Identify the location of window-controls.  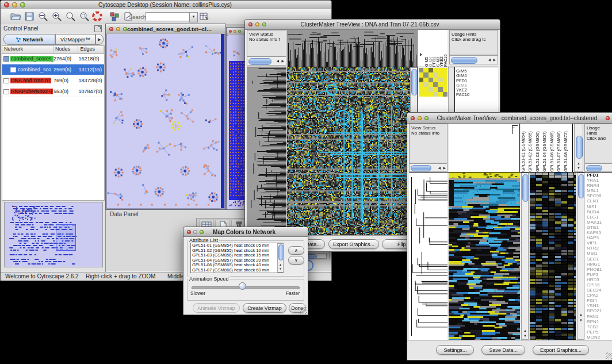
(15, 5).